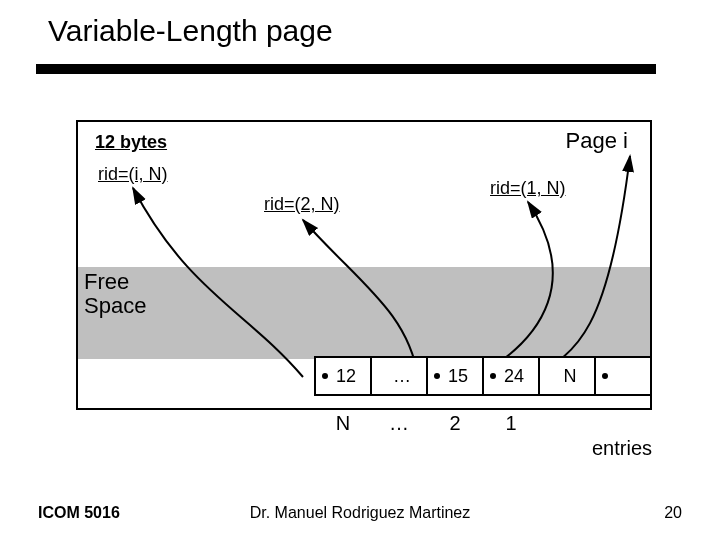 The width and height of the screenshot is (720, 540). Describe the element at coordinates (343, 424) in the screenshot. I see `slot-index: N` at that location.